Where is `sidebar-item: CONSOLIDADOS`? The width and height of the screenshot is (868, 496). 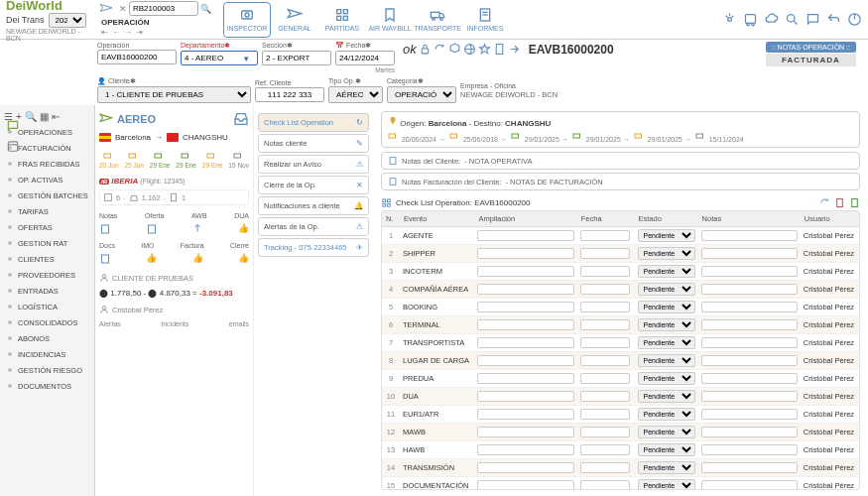 sidebar-item: CONSOLIDADOS is located at coordinates (48, 322).